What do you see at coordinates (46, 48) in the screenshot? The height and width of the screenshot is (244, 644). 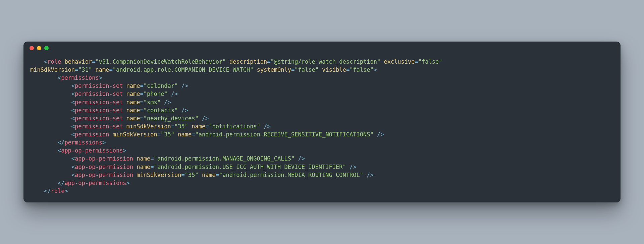 I see `zoom-icon` at bounding box center [46, 48].